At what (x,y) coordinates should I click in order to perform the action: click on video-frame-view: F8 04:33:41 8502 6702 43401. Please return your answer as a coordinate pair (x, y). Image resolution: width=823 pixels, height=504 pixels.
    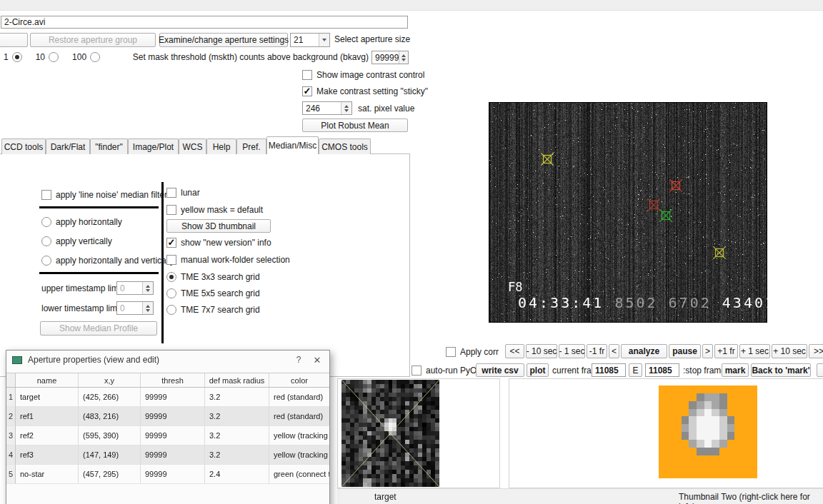
    Looking at the image, I should click on (628, 213).